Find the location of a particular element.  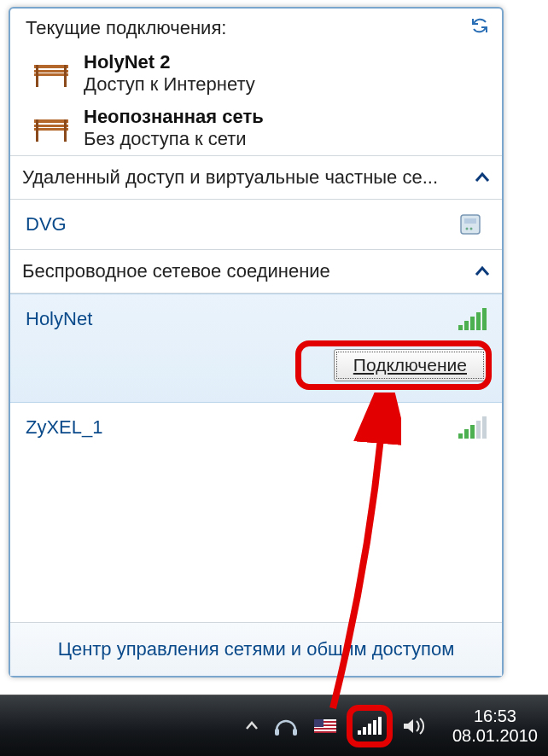

connect-button: Подключение is located at coordinates (410, 365).